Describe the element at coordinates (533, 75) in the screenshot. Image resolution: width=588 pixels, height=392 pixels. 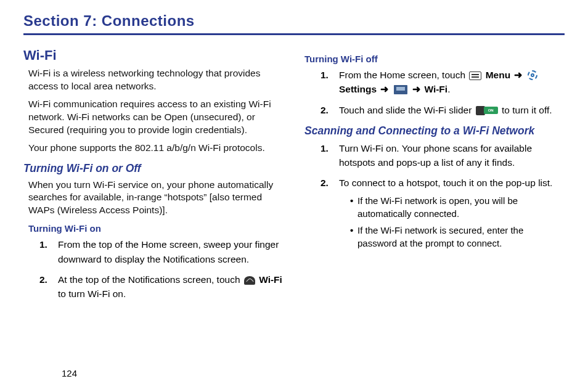
I see `settings-icon` at that location.